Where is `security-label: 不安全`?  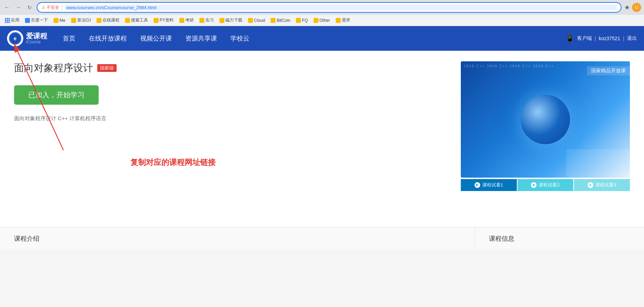 security-label: 不安全 is located at coordinates (53, 8).